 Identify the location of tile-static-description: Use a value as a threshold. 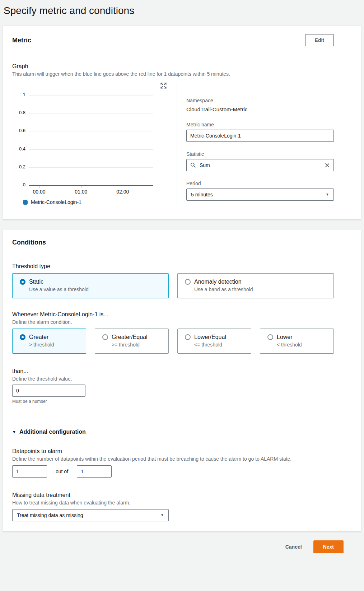
(97, 289).